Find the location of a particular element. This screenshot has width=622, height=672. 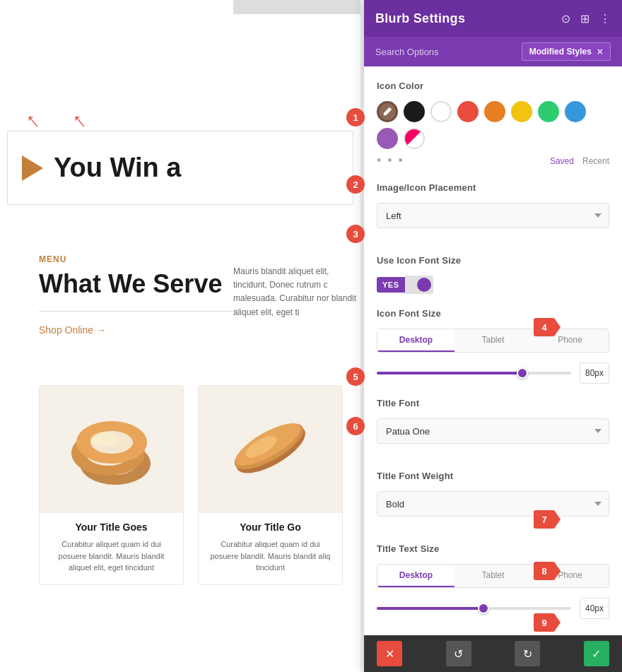

toggle-row: YES is located at coordinates (493, 285).